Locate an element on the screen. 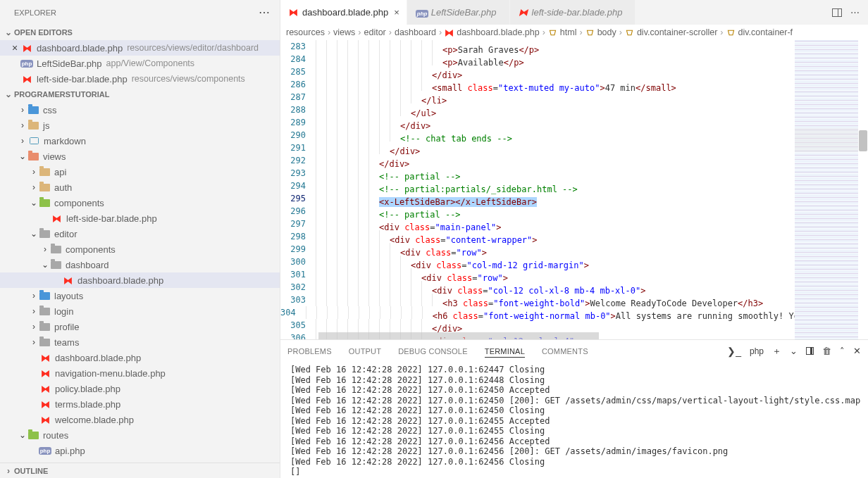  code-line: 291</div> is located at coordinates (538, 148).